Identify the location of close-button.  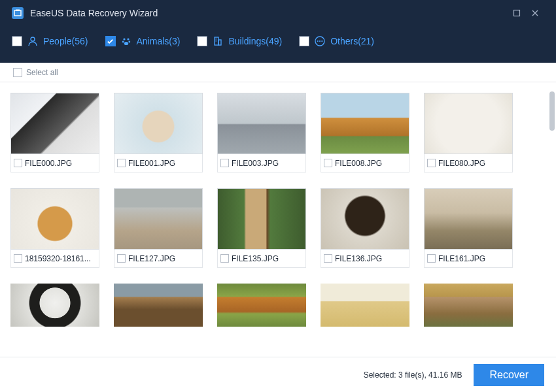
(535, 13).